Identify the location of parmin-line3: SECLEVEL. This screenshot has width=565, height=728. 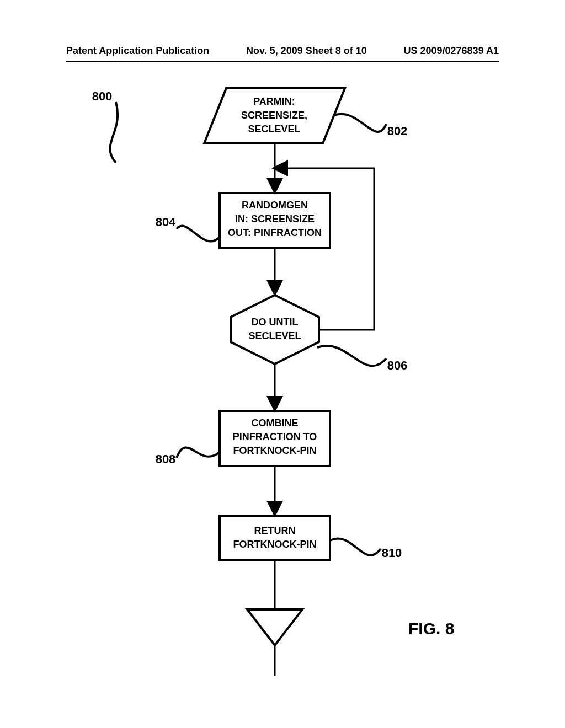
(274, 129).